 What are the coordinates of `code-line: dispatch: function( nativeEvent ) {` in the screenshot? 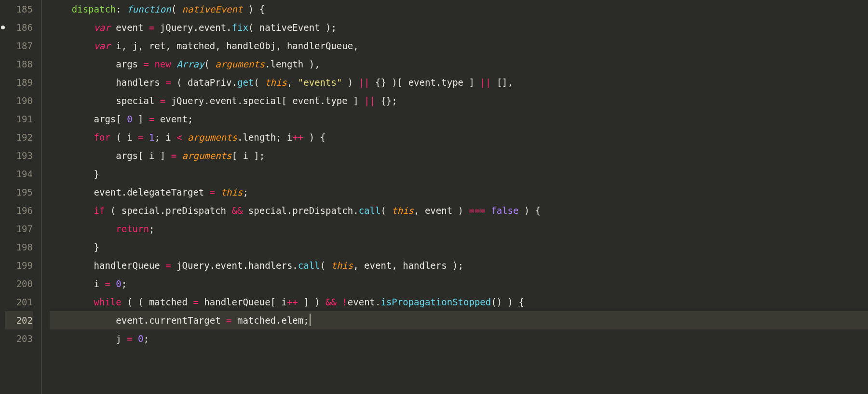 It's located at (459, 9).